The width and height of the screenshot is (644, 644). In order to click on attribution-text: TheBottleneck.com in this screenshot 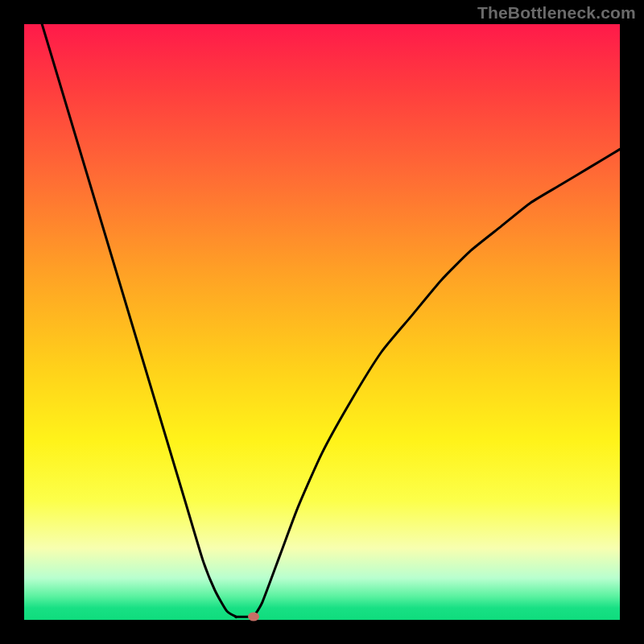, I will do `click(557, 13)`.